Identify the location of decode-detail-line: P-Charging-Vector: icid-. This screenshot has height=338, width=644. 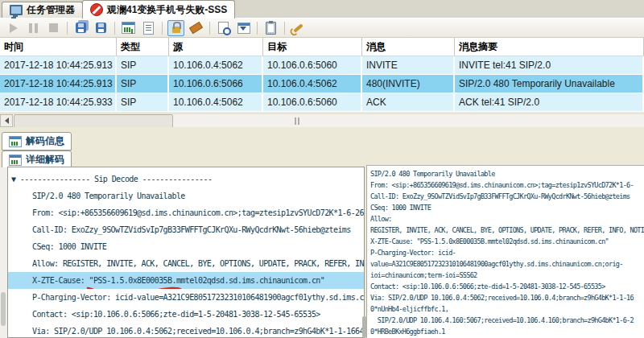
(507, 253).